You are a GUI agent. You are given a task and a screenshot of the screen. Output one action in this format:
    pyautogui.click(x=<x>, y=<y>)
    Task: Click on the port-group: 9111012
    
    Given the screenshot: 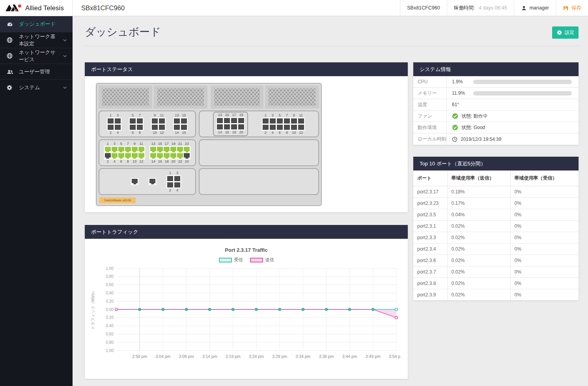 What is the action you would take?
    pyautogui.click(x=159, y=124)
    